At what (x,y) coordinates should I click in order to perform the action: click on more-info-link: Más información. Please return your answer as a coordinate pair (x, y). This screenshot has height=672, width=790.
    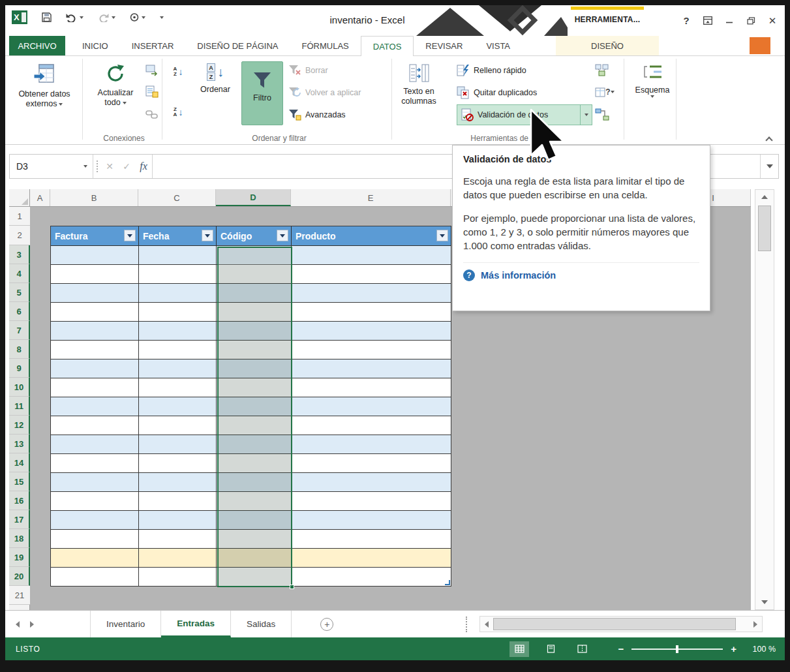
    Looking at the image, I should click on (518, 275).